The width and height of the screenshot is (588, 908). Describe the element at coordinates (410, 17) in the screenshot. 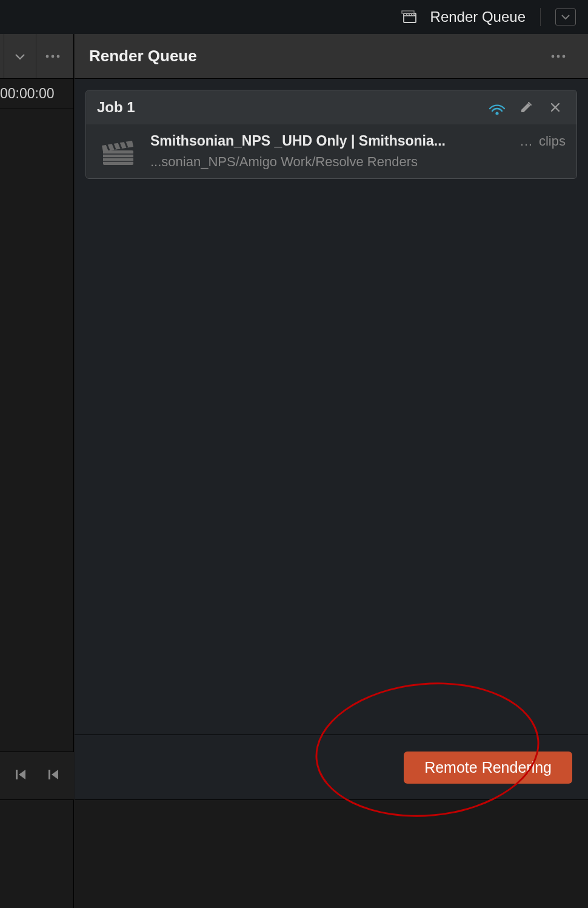

I see `render-queue-tab-icon` at that location.